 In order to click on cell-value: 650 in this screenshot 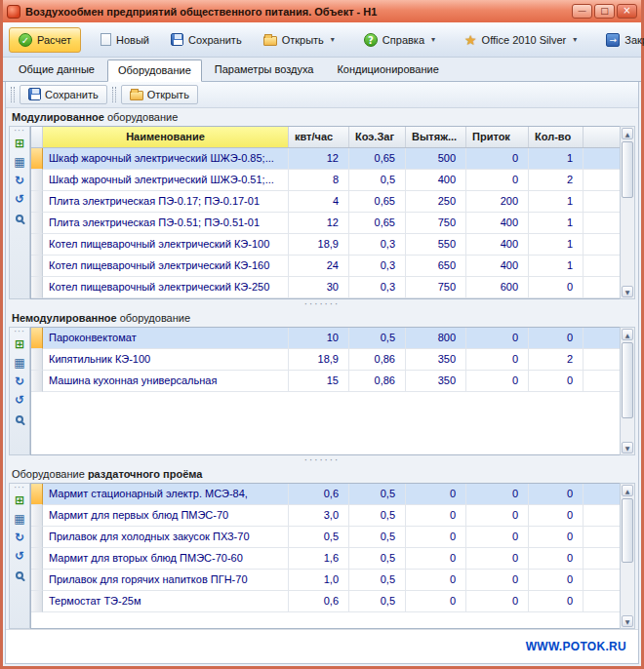, I will do `click(436, 266)`.